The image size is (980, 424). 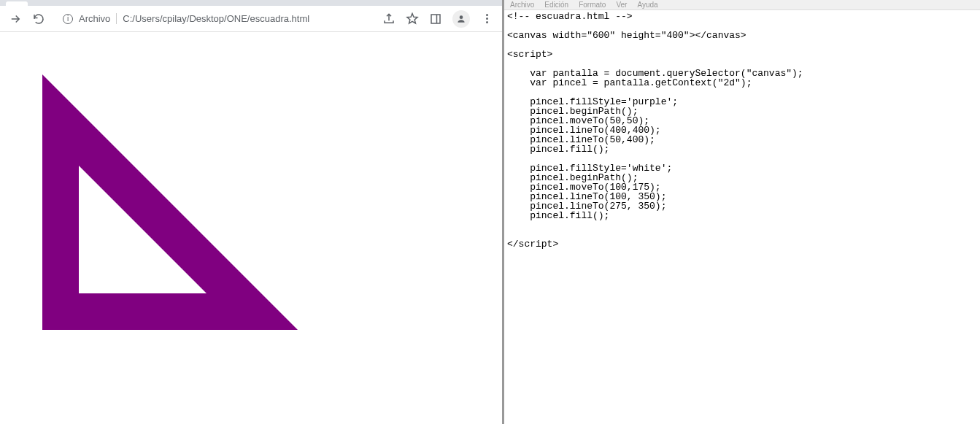 I want to click on menu-ayuda: Ayuda, so click(x=647, y=4).